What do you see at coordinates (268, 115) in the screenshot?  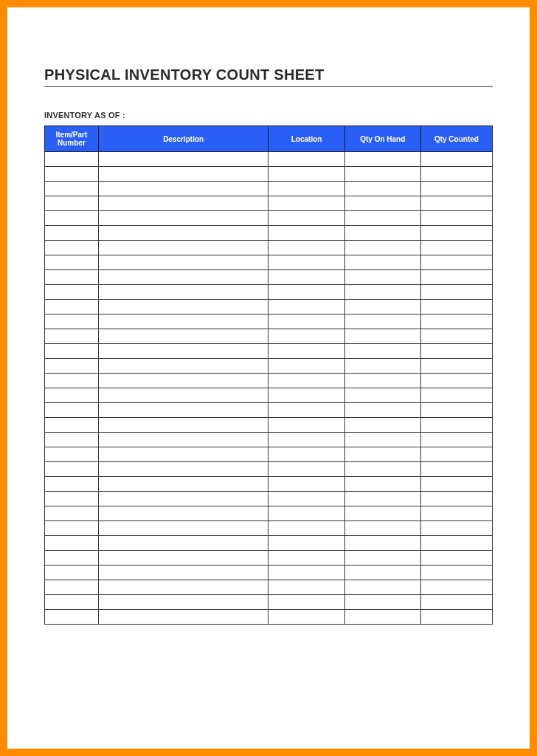 I see `inventory-date-label: INVENTORY AS OF :` at bounding box center [268, 115].